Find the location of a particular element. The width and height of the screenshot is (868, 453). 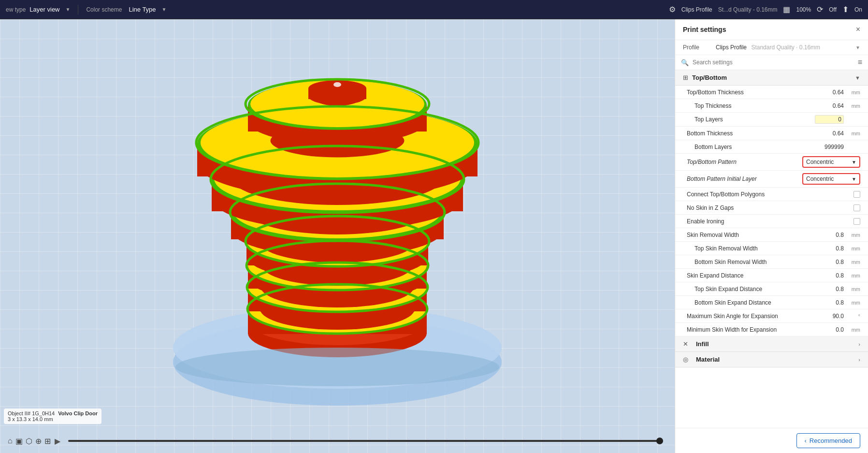

recommended-button: ‹ Recommended is located at coordinates (828, 441).